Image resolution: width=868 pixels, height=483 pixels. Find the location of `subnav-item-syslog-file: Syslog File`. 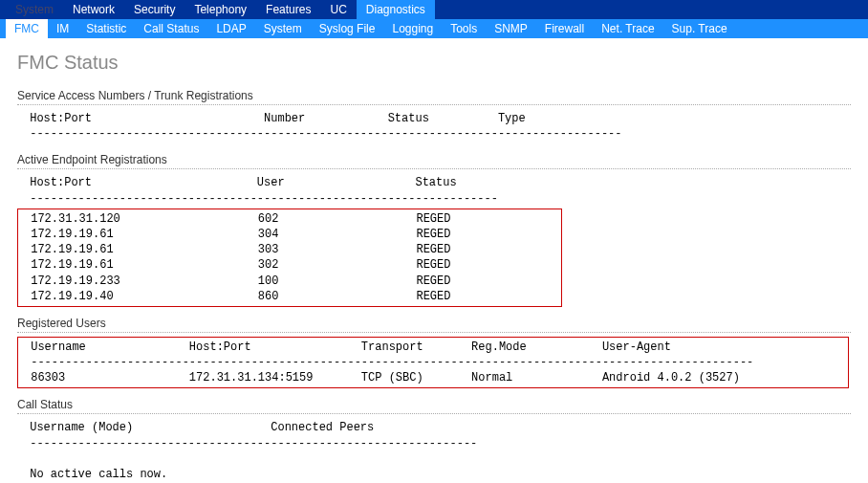

subnav-item-syslog-file: Syslog File is located at coordinates (348, 29).